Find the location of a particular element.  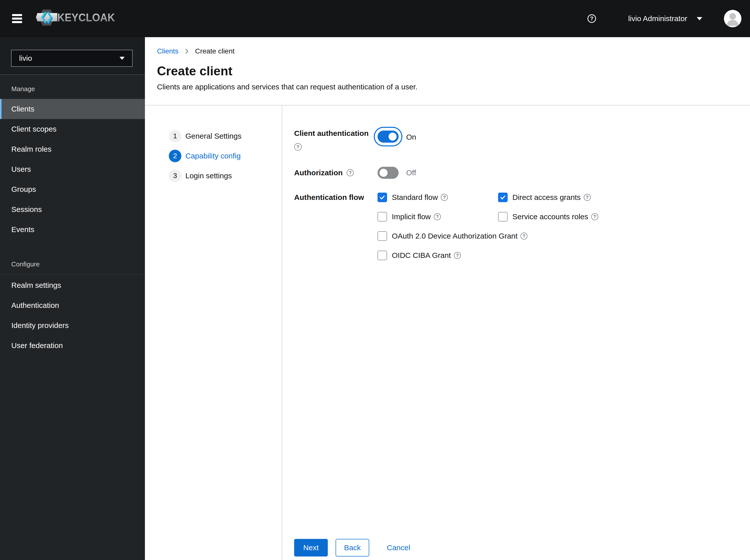

realm-name: livio is located at coordinates (26, 58).